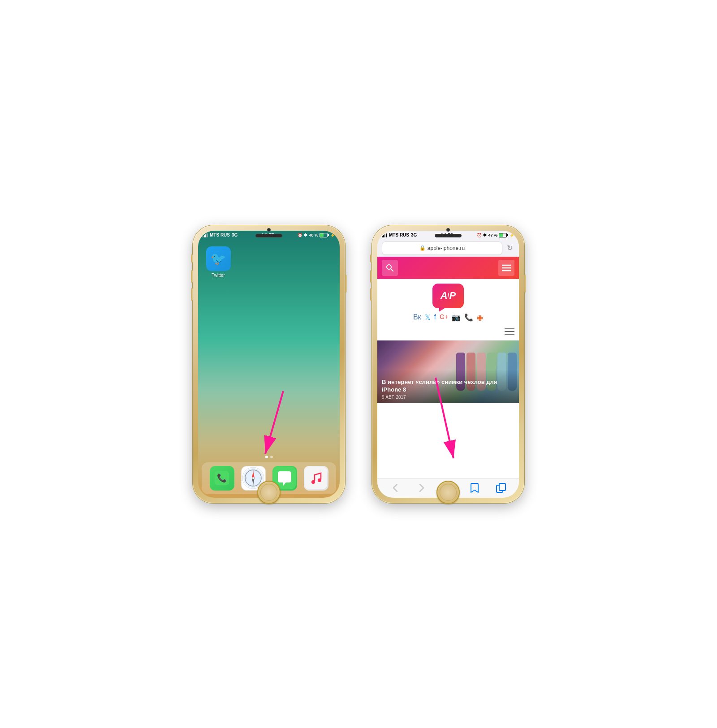 Image resolution: width=717 pixels, height=728 pixels. What do you see at coordinates (448, 296) in the screenshot?
I see `aip-logo-bubble: A i P` at bounding box center [448, 296].